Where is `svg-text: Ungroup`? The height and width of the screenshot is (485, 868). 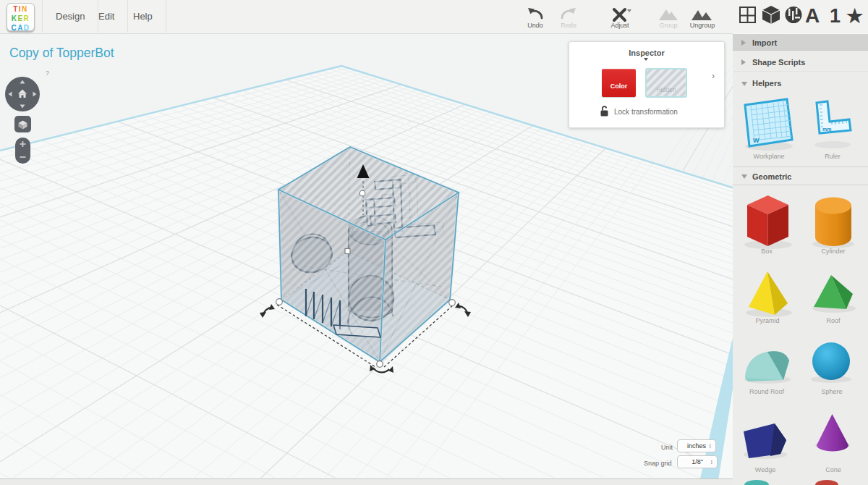
svg-text: Ungroup is located at coordinates (703, 25).